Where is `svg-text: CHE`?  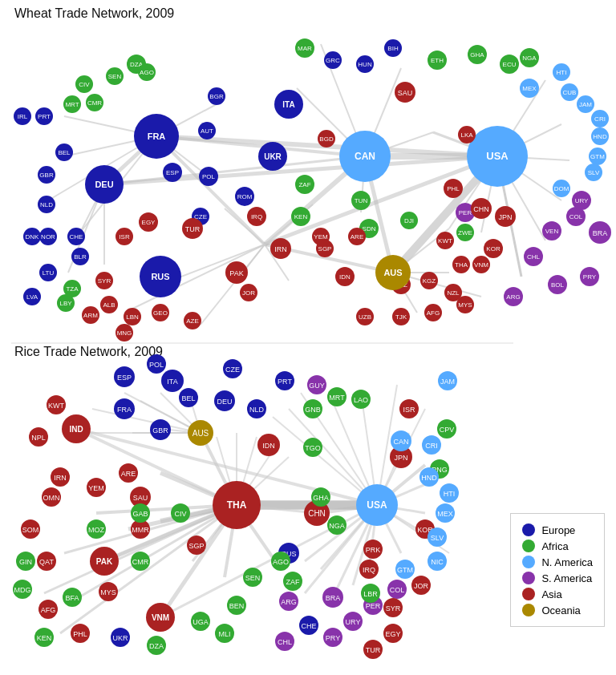 svg-text: CHE is located at coordinates (308, 626).